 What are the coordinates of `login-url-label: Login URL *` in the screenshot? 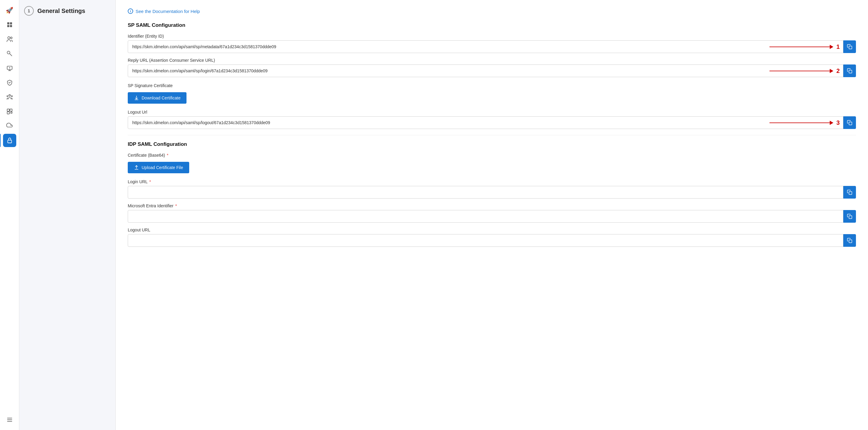 It's located at (492, 182).